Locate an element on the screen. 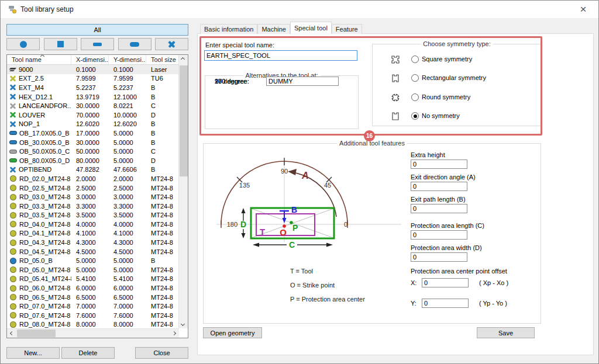  scroll-right-icon is located at coordinates (174, 333).